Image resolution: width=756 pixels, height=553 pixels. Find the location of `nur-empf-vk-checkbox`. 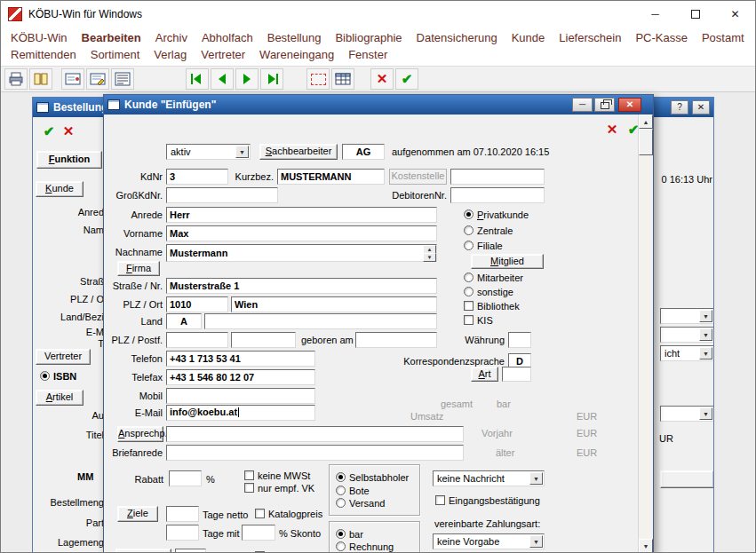

nur-empf-vk-checkbox is located at coordinates (249, 488).